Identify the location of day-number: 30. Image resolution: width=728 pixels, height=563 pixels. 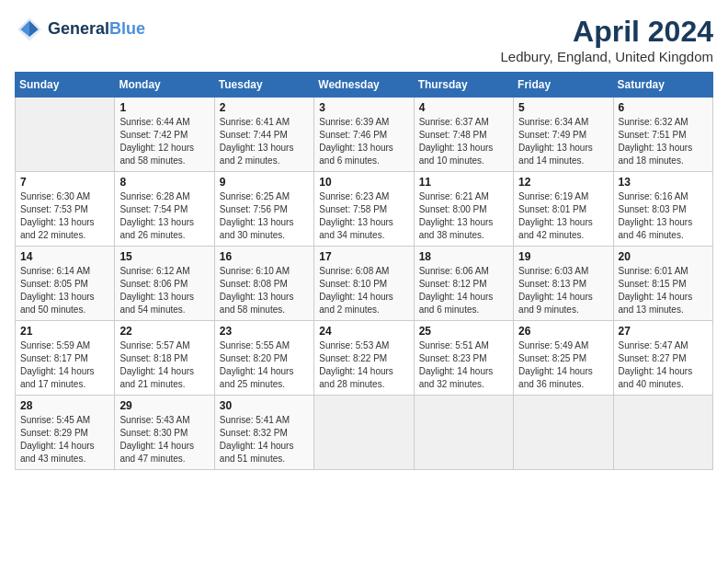
(265, 406).